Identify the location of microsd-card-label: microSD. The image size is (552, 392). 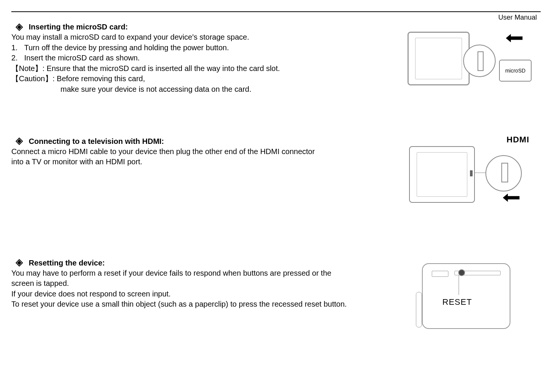
(515, 71).